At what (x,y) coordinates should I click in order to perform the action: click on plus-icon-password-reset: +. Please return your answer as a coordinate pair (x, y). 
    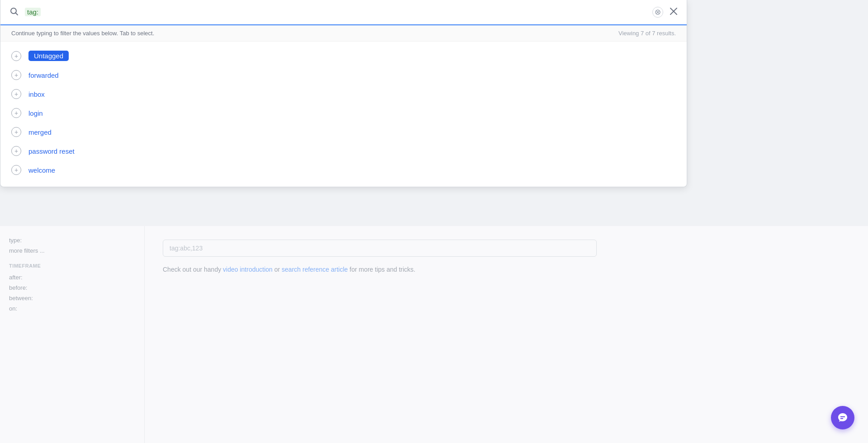
    Looking at the image, I should click on (16, 151).